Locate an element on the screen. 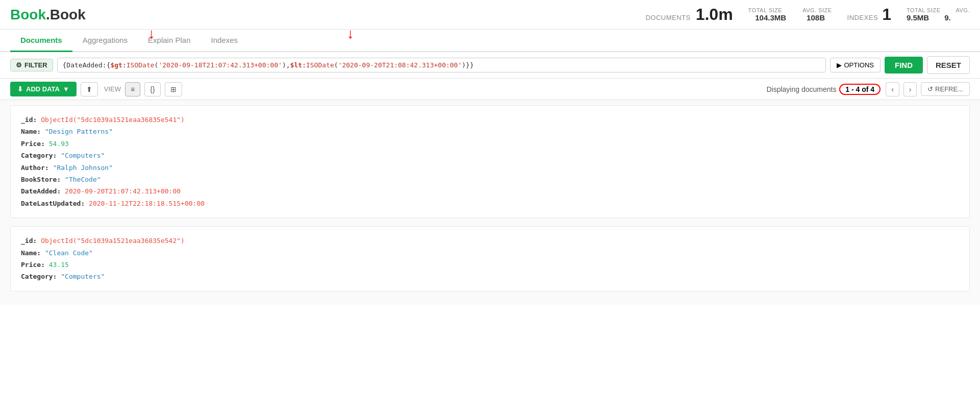 Image resolution: width=980 pixels, height=415 pixels. view-list-button: ≡ is located at coordinates (133, 89).